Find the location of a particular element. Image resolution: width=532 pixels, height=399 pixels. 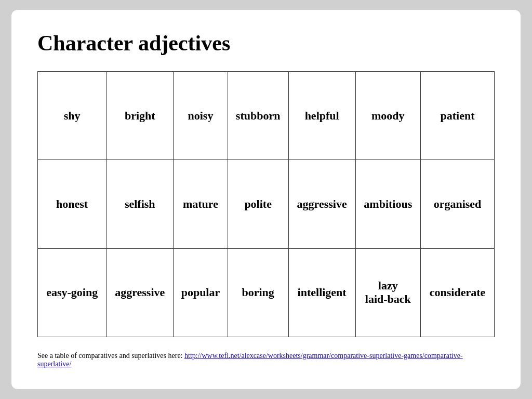

table-cell: bright is located at coordinates (140, 116).